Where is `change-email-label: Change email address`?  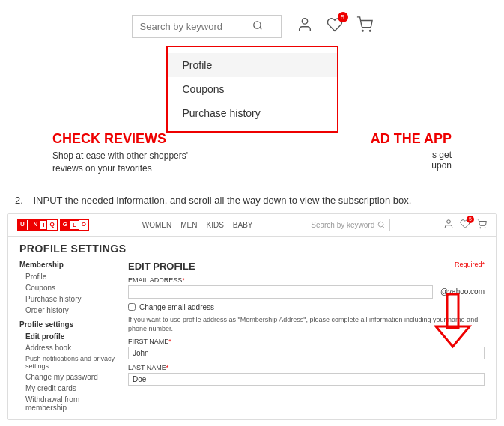
change-email-label: Change email address is located at coordinates (177, 307).